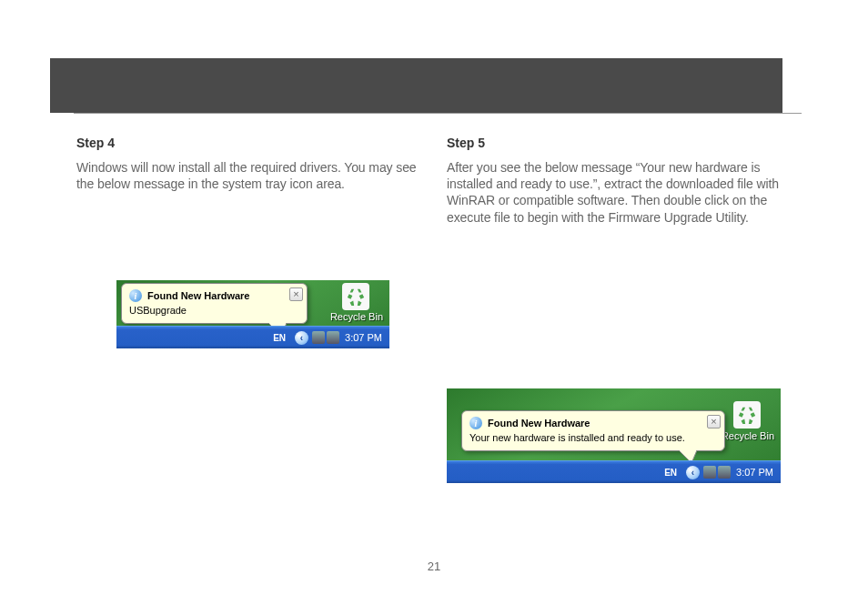  I want to click on step4-title: Step 4, so click(253, 143).